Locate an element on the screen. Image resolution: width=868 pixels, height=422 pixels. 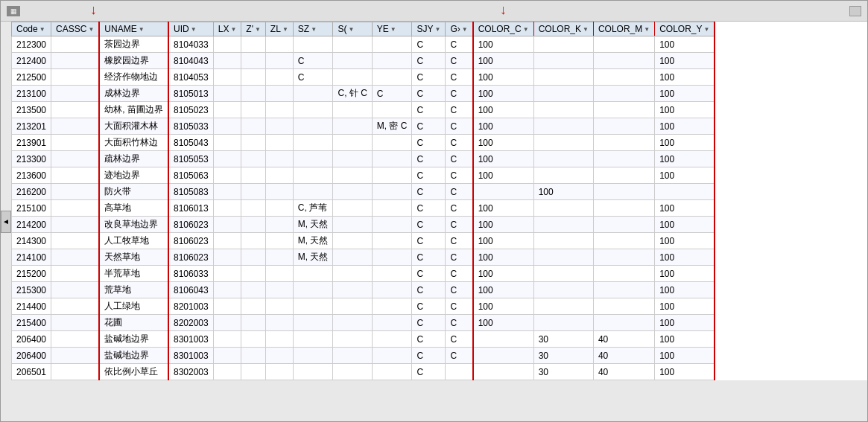
cell-uname: 幼林, 苗圃边界 is located at coordinates (134, 110).